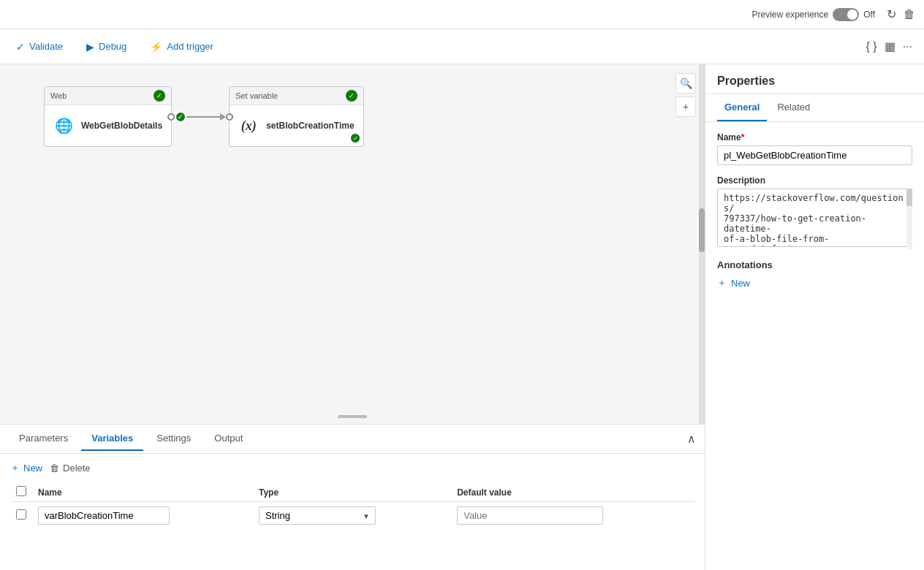 This screenshot has width=924, height=570. Describe the element at coordinates (228, 438) in the screenshot. I see `tab-output: Output` at that location.